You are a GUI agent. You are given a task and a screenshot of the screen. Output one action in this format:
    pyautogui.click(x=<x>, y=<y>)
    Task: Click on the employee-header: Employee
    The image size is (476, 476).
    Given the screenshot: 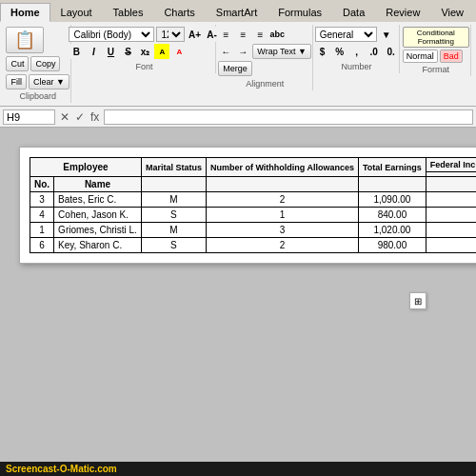 What is the action you would take?
    pyautogui.click(x=86, y=168)
    